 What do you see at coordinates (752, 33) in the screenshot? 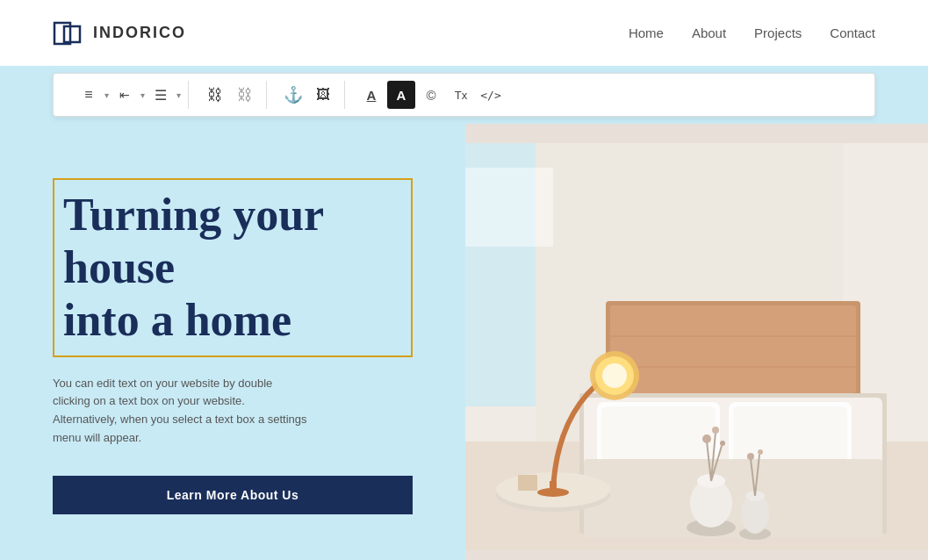
I see `main-nav: Home About Projects Contact` at bounding box center [752, 33].